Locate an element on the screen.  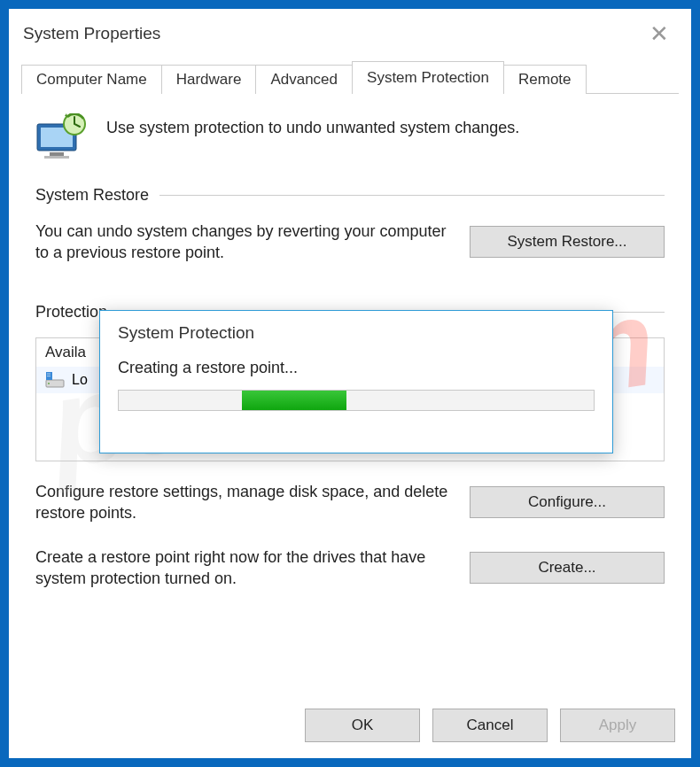
configure-button: Configure... is located at coordinates (567, 502).